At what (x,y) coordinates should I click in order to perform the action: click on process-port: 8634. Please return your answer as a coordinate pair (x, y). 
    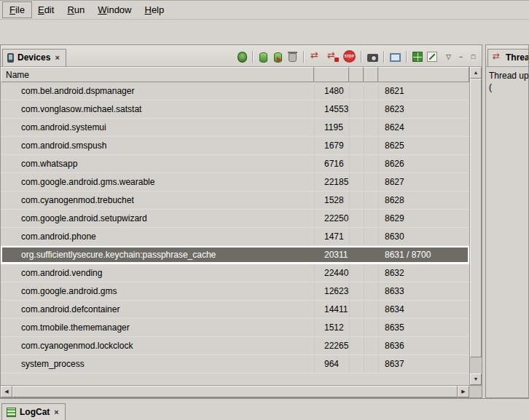
    Looking at the image, I should click on (424, 309).